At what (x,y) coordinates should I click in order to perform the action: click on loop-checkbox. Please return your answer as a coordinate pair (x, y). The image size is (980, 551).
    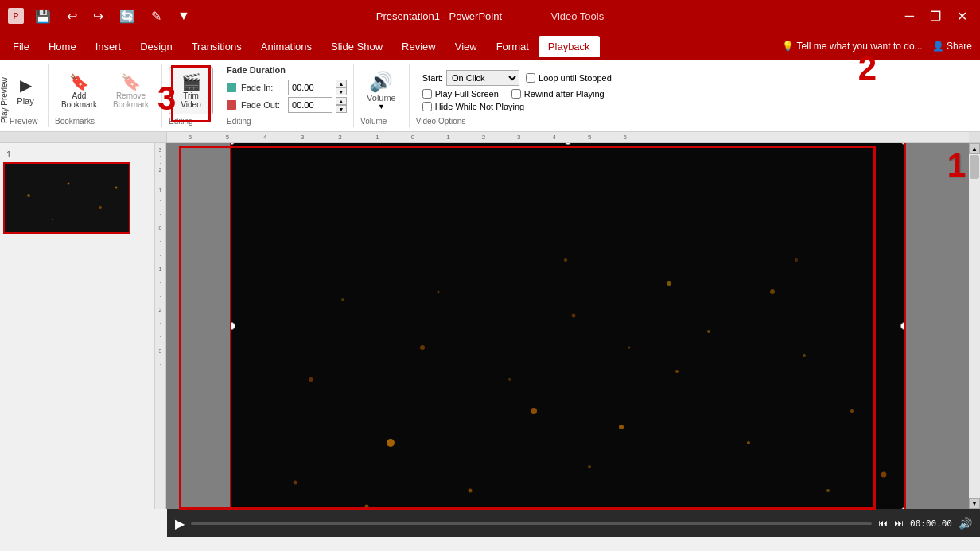
    Looking at the image, I should click on (531, 78).